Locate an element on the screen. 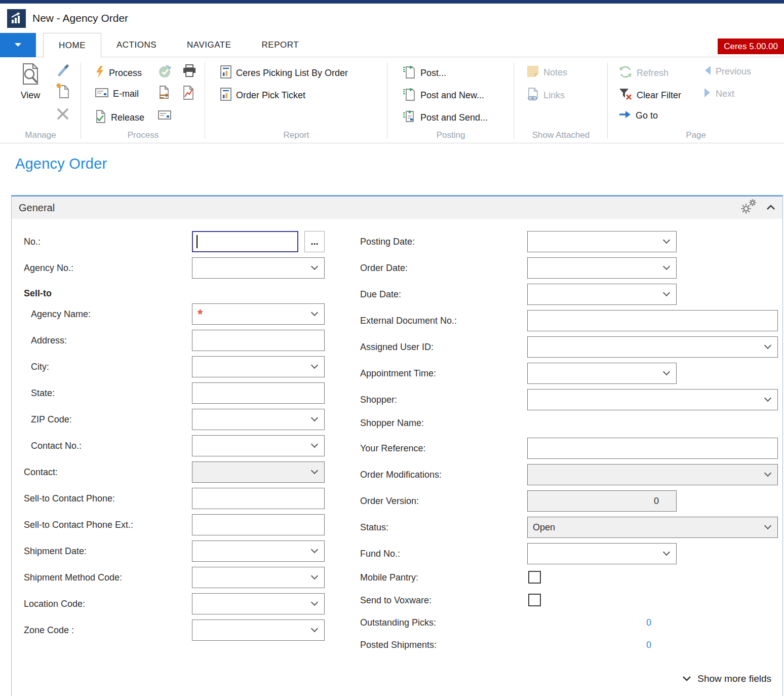 The width and height of the screenshot is (784, 696). refresh-button: Refresh is located at coordinates (644, 73).